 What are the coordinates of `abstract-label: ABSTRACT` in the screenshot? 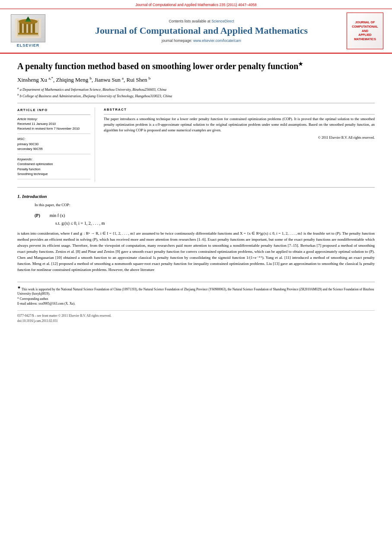 It's located at (239, 110).